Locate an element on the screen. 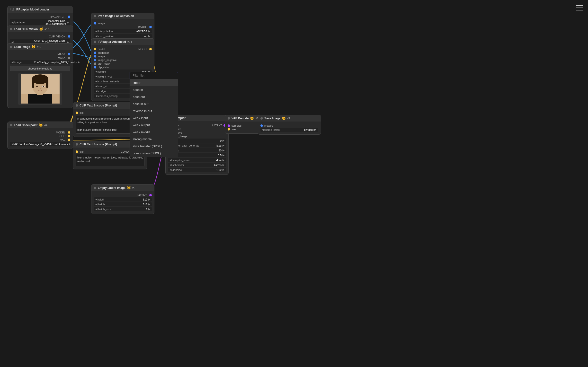 The height and width of the screenshot is (367, 588). port-clip-in is located at coordinates (77, 152).